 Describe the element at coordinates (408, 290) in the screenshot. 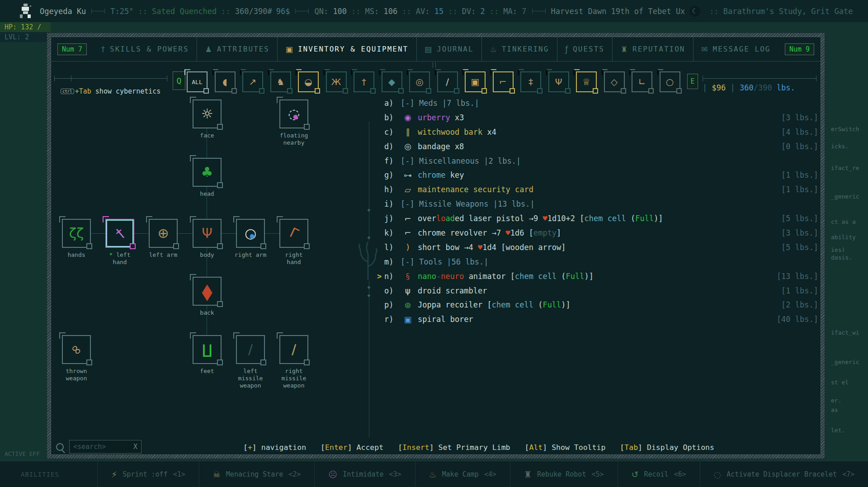

I see `droid-scrambler-icon: ψ` at that location.